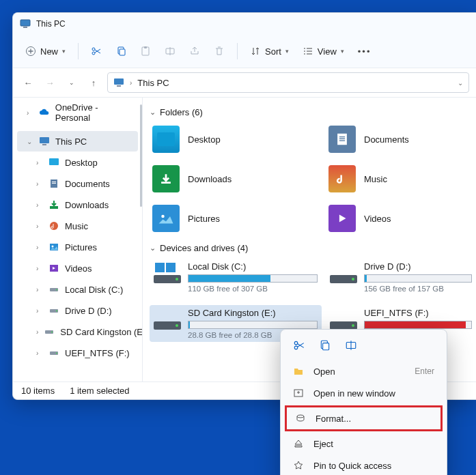 Image resolution: width=476 pixels, height=475 pixels. I want to click on collapse-icon: ⌄, so click(30, 142).